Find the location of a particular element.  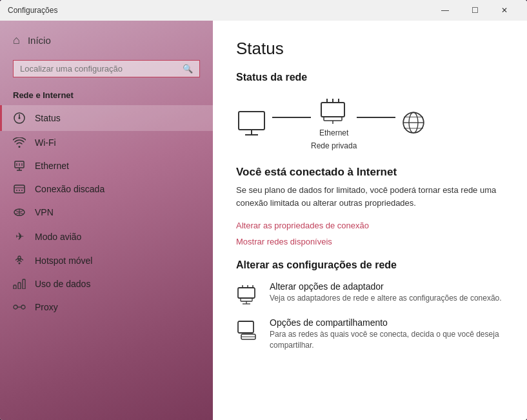

sidebar-item-uso-dados: Uso de dados is located at coordinates (106, 284).